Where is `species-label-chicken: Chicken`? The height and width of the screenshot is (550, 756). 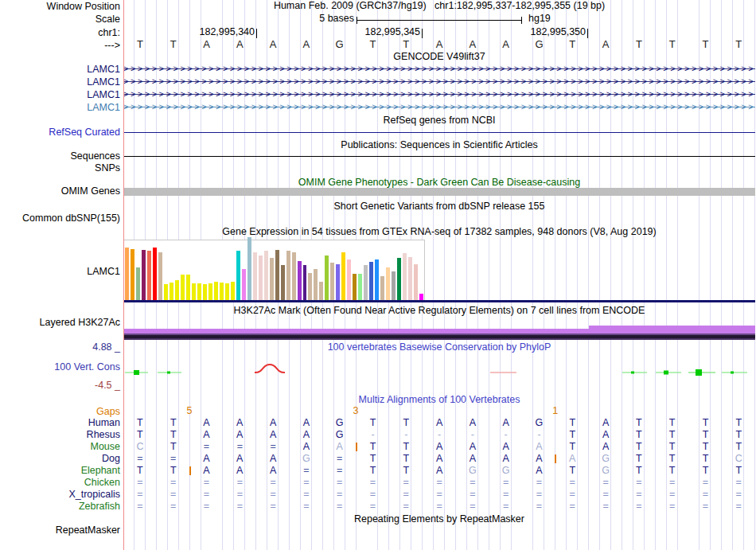 species-label-chicken: Chicken is located at coordinates (102, 482).